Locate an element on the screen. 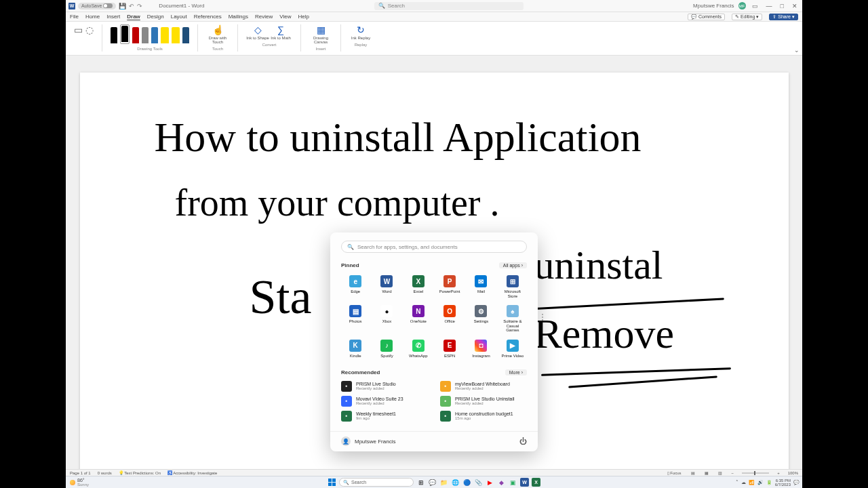 The height and width of the screenshot is (488, 868). zoom-out-icon: − is located at coordinates (733, 473).